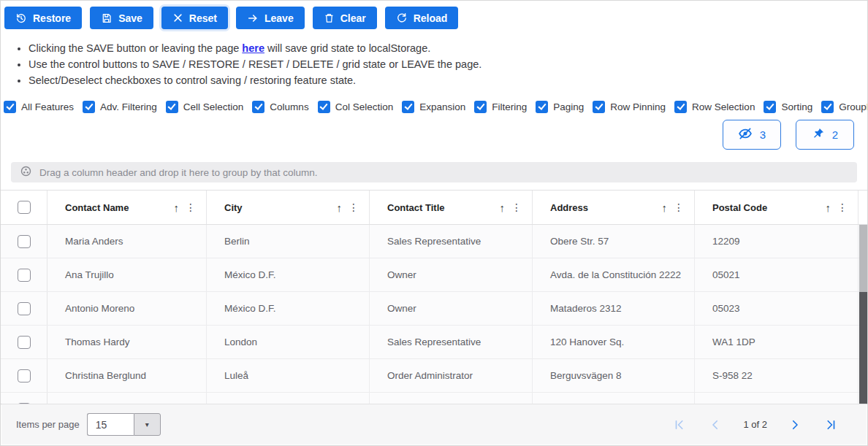 The height and width of the screenshot is (446, 868). Describe the element at coordinates (434, 107) in the screenshot. I see `feature-expansion: Expansion` at that location.